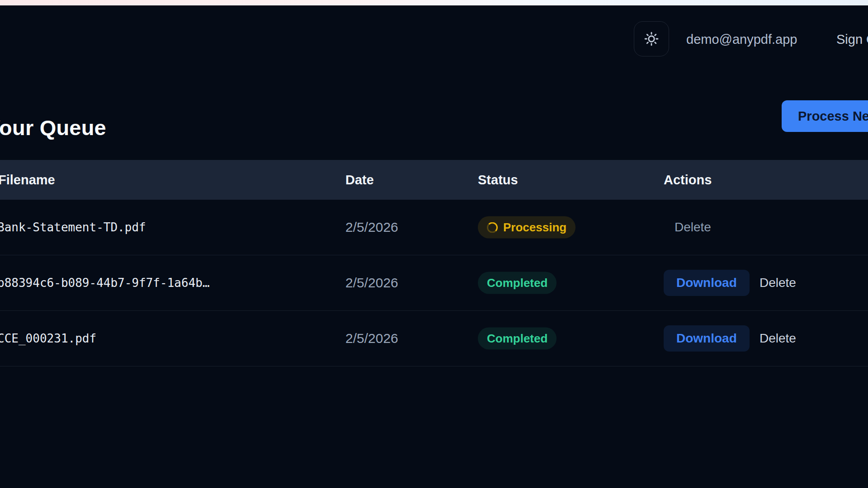 The width and height of the screenshot is (868, 488). What do you see at coordinates (852, 39) in the screenshot?
I see `sign-out-link: Sign Out` at bounding box center [852, 39].